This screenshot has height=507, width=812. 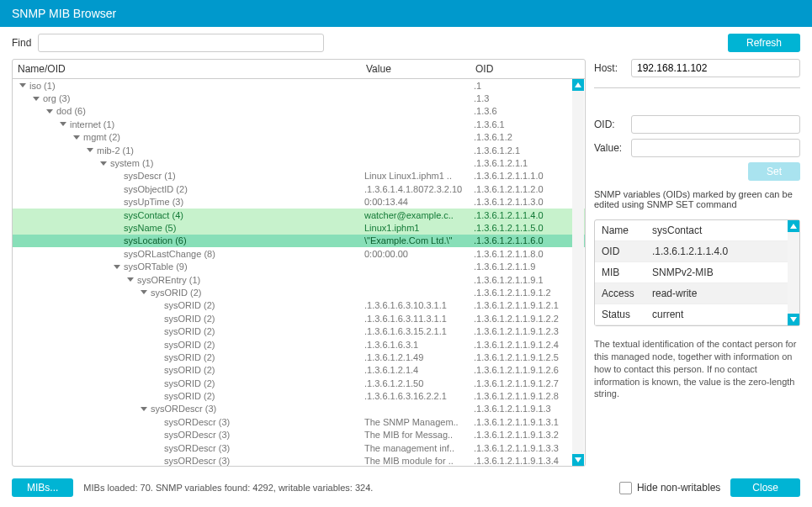 What do you see at coordinates (299, 266) in the screenshot?
I see `tree-row: sysORTable (9).1.3.6.1.2.1.1.9` at bounding box center [299, 266].